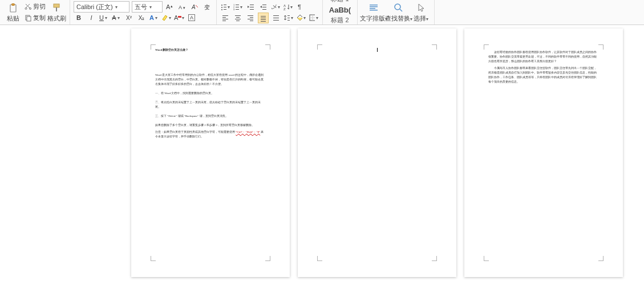 The width and height of the screenshot is (644, 285). What do you see at coordinates (322, 13) in the screenshot?
I see `ribbon-toolbar: 粘贴 剪切 复制 格式刷 C` at bounding box center [322, 13].